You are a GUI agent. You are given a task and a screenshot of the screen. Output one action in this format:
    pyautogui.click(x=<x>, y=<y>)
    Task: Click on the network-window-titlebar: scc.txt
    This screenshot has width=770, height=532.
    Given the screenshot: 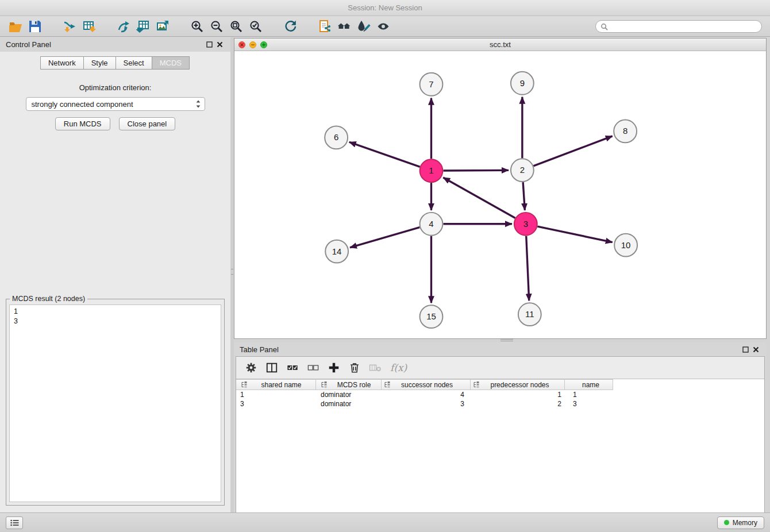 What is the action you would take?
    pyautogui.click(x=500, y=45)
    